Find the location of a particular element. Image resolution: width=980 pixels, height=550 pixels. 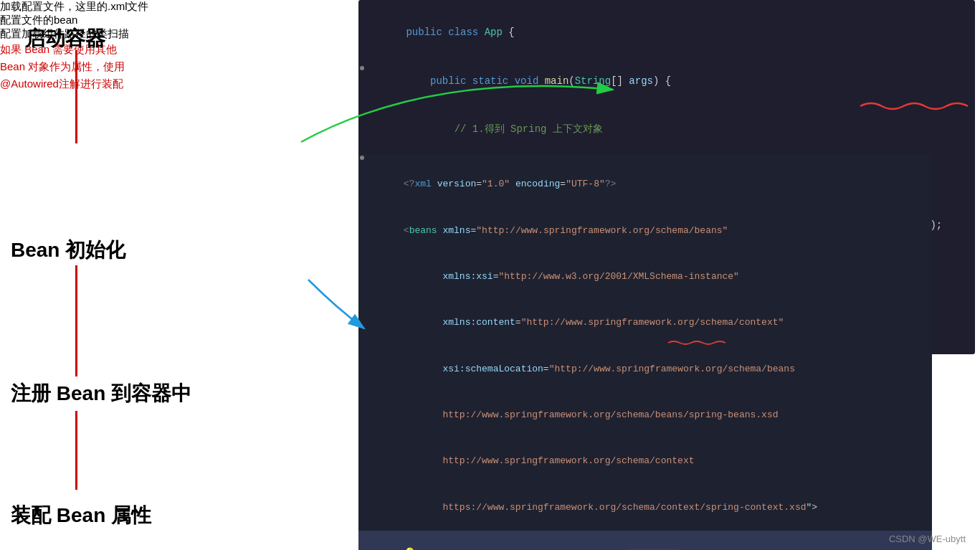

xml-line-3: xmlns:xsi="http://www.w3.org/2001/XMLSch… is located at coordinates (645, 277).